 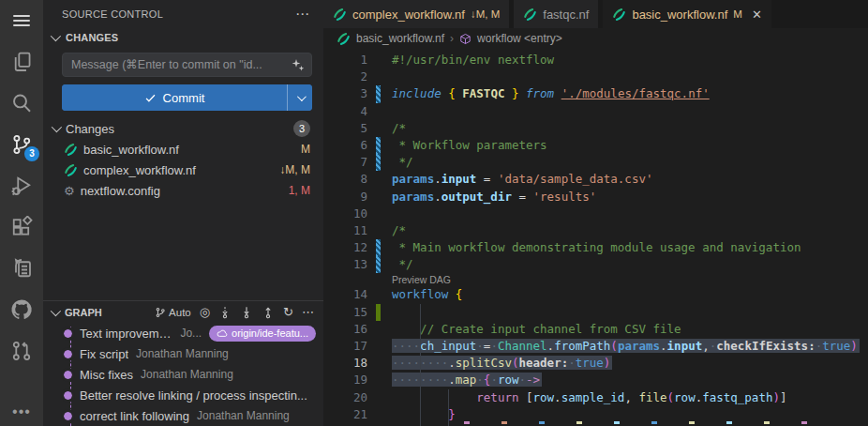 What do you see at coordinates (22, 227) in the screenshot?
I see `extensions-icon` at bounding box center [22, 227].